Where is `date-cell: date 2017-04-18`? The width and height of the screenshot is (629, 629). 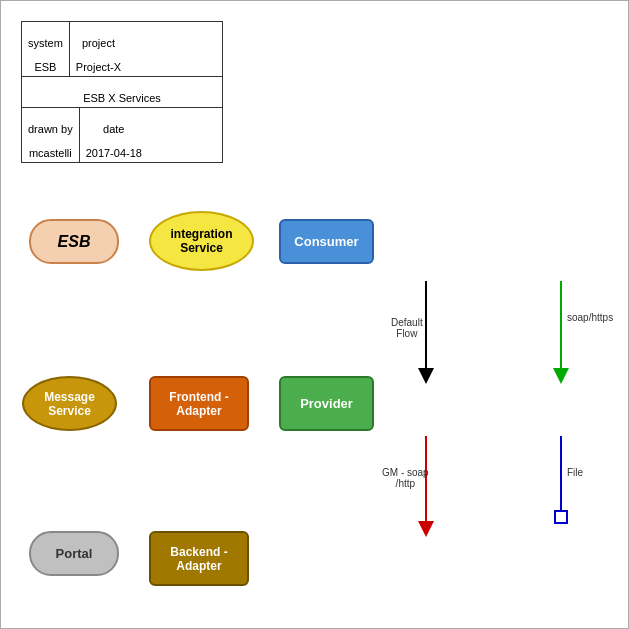
date-cell: date 2017-04-18 is located at coordinates (114, 135).